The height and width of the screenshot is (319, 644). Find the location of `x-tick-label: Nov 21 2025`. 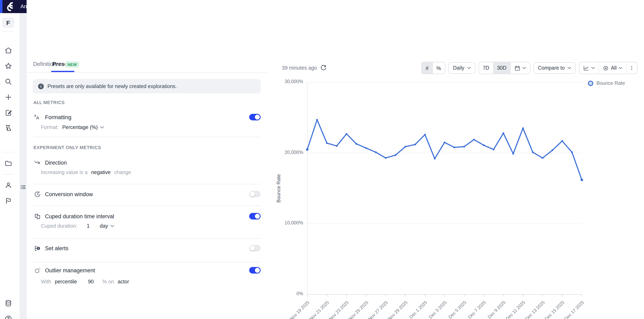

x-tick-label: Nov 21 2025 is located at coordinates (319, 309).